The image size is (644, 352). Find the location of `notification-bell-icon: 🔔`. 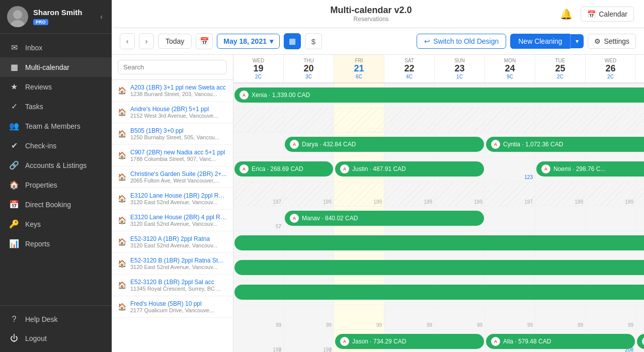

notification-bell-icon: 🔔 is located at coordinates (567, 14).